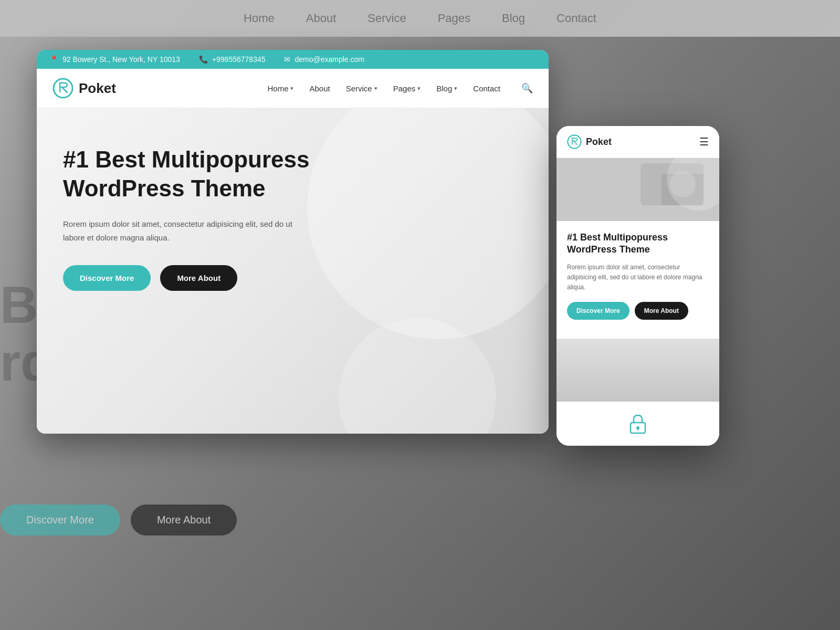  I want to click on mobile-hero-image, so click(638, 190).